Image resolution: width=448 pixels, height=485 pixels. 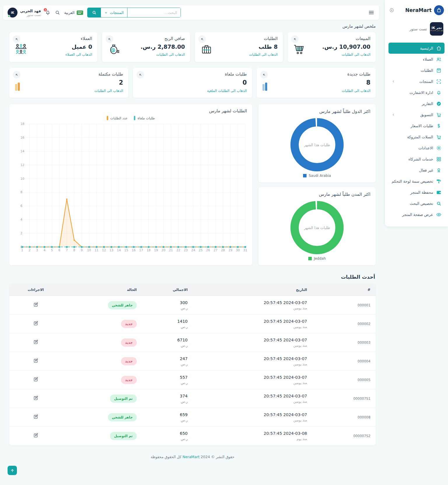 I want to click on order-id: 000004, so click(x=344, y=361).